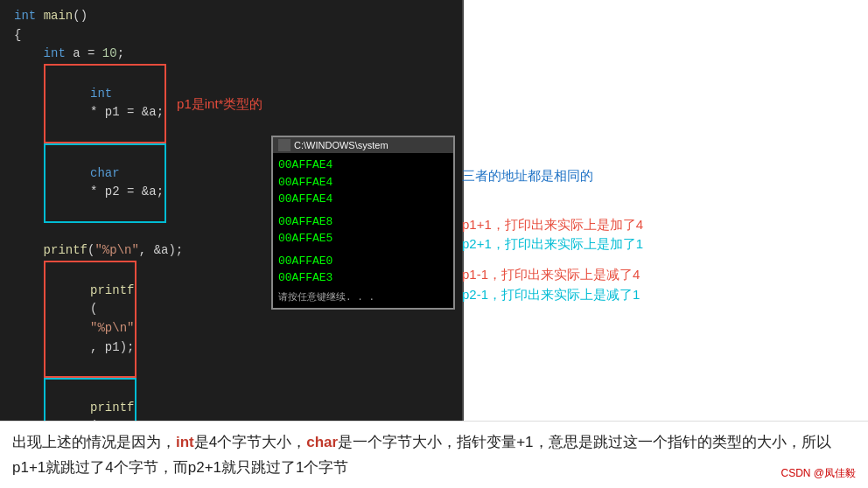  What do you see at coordinates (363, 165) in the screenshot?
I see `terminal-line-1: 00AFFAE4` at bounding box center [363, 165].